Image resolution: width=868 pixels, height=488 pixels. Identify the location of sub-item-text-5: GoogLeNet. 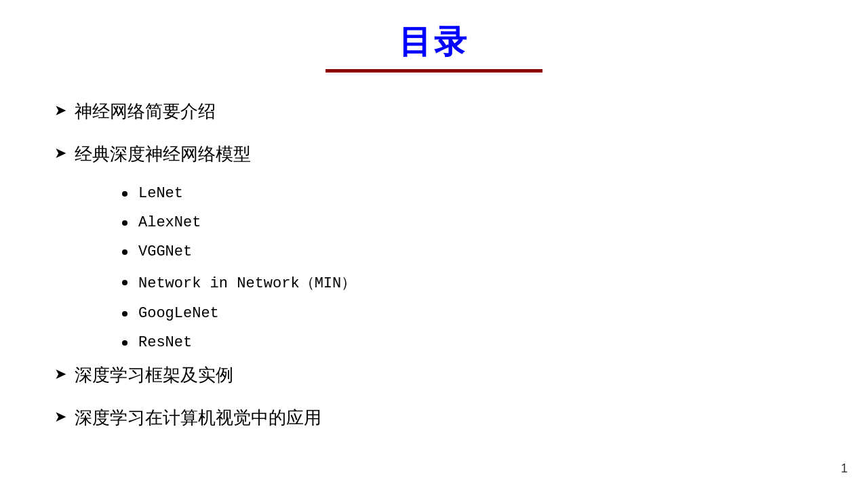
(179, 313).